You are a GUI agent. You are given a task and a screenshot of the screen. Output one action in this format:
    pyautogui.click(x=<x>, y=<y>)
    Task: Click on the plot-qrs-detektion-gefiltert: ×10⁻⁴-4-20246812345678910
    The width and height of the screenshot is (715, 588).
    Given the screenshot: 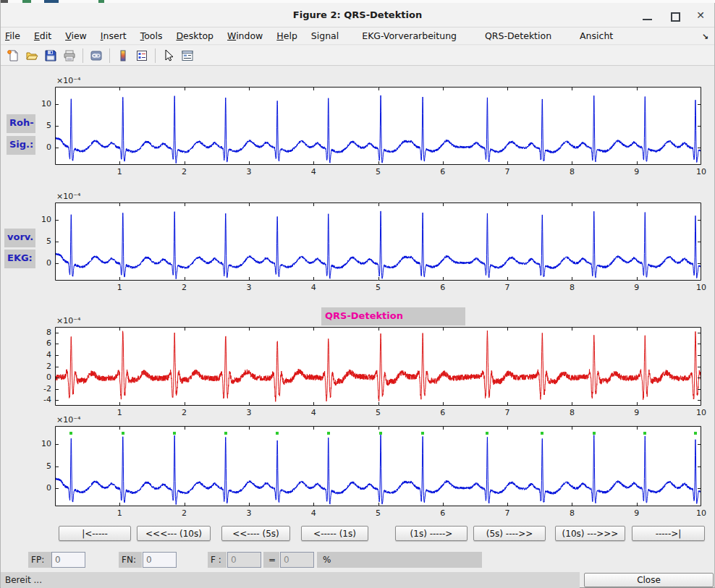 What is the action you would take?
    pyautogui.click(x=378, y=366)
    